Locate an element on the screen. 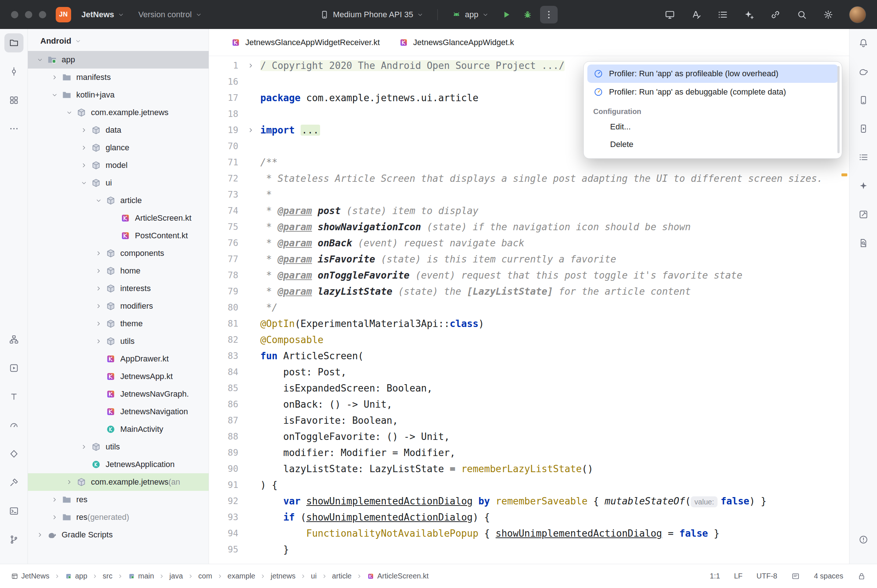 The height and width of the screenshot is (588, 877). breadcrumb-item: com is located at coordinates (205, 576).